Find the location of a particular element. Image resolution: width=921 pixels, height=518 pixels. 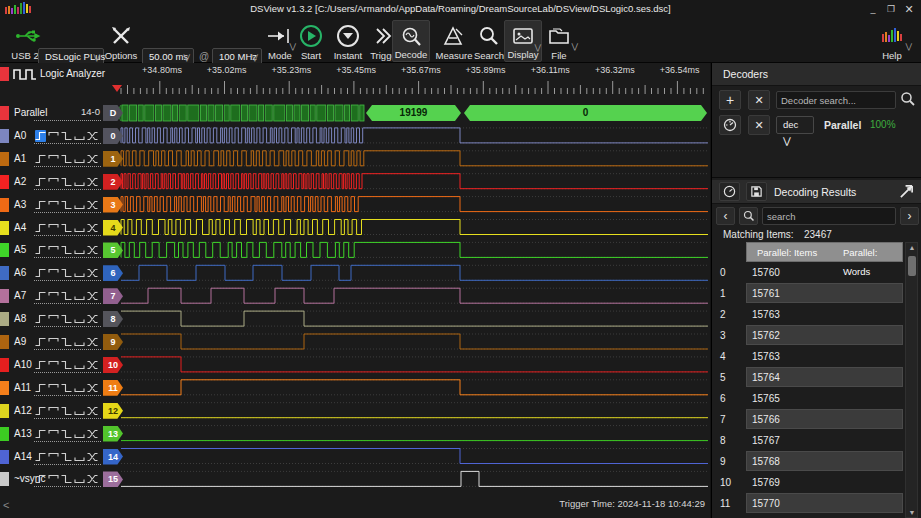

channel-tag: 10 is located at coordinates (113, 365).